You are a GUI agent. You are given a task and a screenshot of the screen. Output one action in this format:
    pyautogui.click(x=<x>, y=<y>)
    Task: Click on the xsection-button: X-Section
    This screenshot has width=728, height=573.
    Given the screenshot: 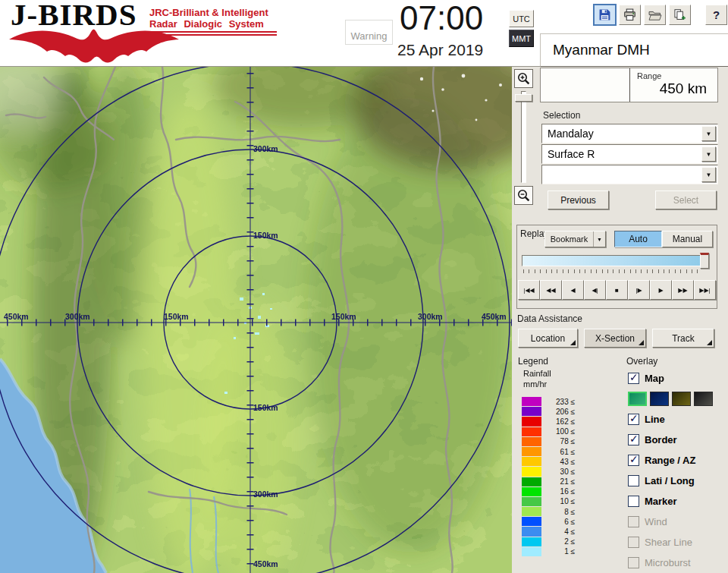 What is the action you would take?
    pyautogui.click(x=615, y=338)
    